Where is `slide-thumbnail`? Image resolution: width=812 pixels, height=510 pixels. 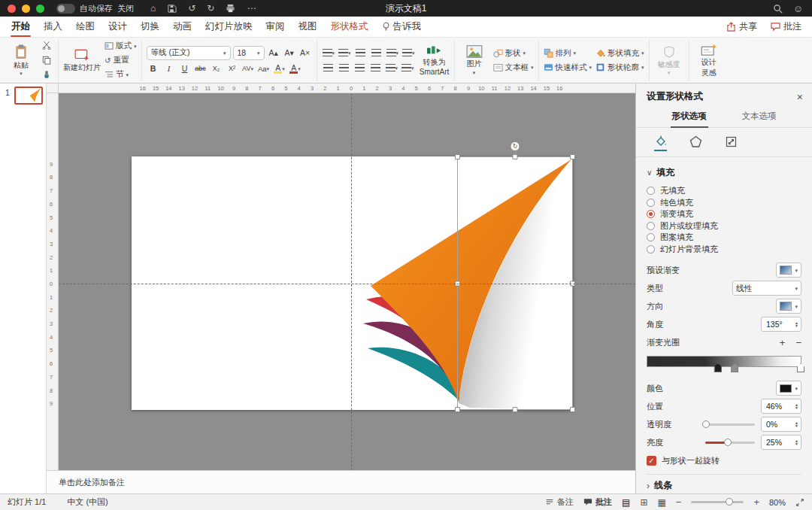 slide-thumbnail is located at coordinates (29, 96).